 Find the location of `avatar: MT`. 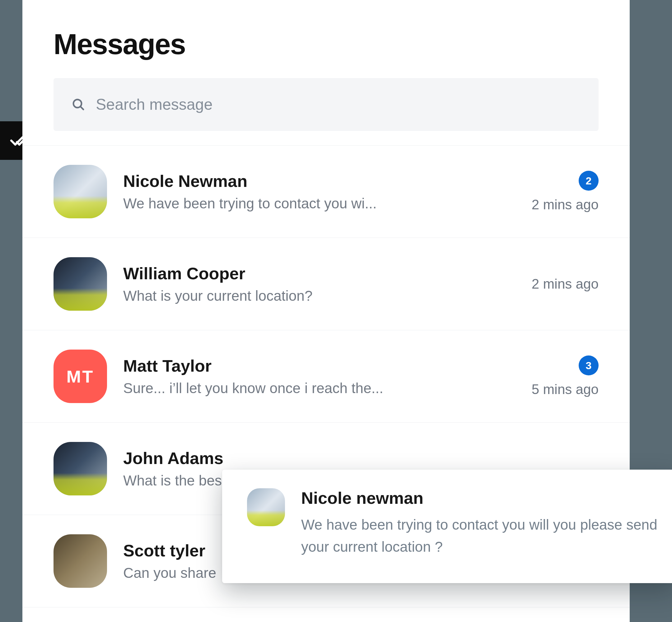

avatar: MT is located at coordinates (80, 376).